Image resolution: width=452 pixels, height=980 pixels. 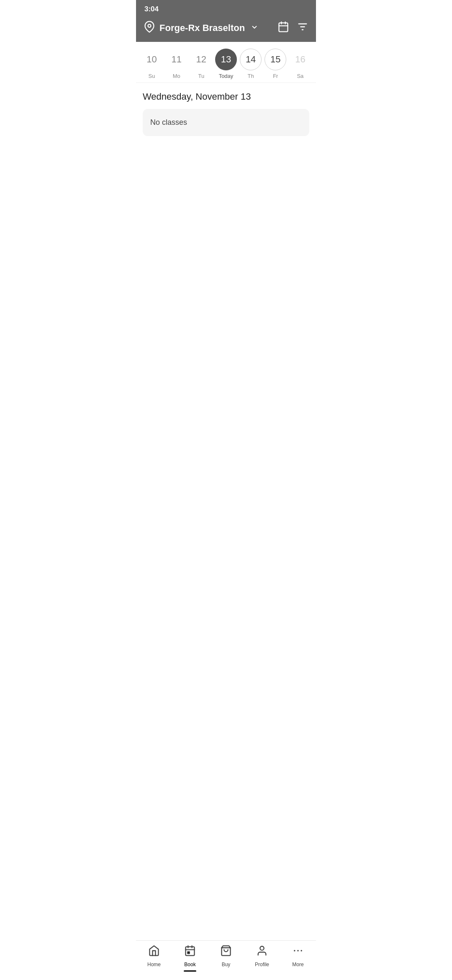 I want to click on book-icon, so click(x=190, y=952).